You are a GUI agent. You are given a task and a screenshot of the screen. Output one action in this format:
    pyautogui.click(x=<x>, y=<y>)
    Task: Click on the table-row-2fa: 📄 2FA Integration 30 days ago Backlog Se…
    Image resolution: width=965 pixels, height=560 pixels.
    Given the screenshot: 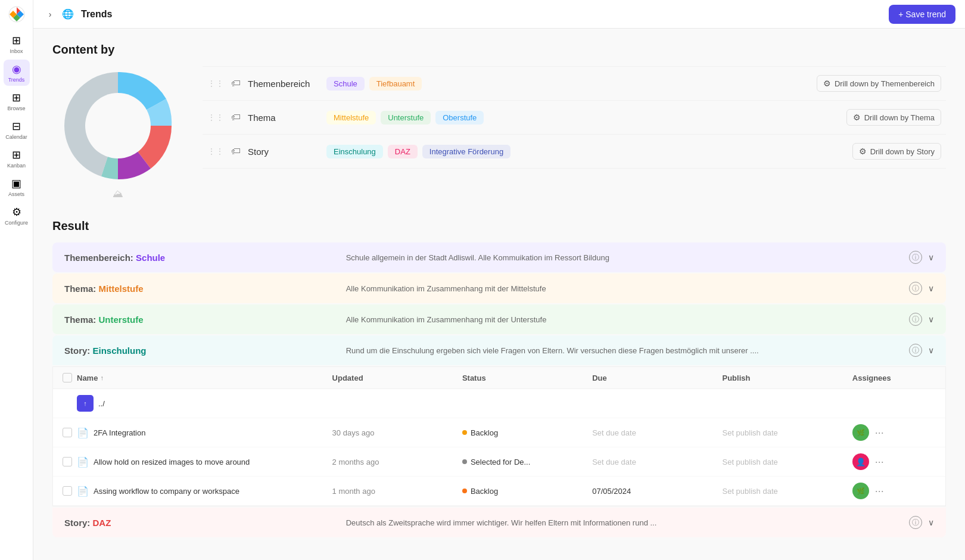 What is the action you would take?
    pyautogui.click(x=499, y=433)
    